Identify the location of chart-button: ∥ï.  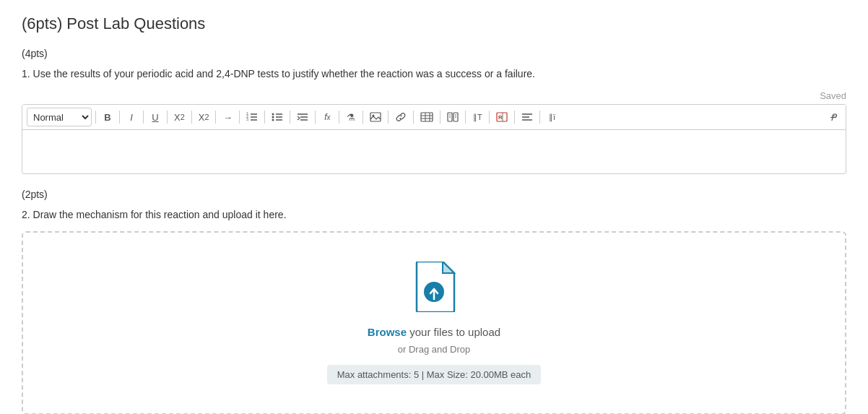
(552, 117).